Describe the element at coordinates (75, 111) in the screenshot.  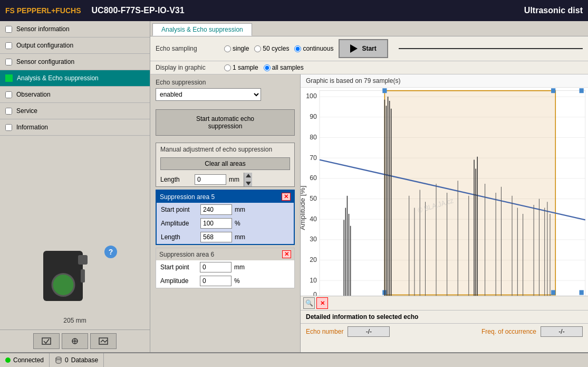
I see `sidebar-item-service: Service` at that location.